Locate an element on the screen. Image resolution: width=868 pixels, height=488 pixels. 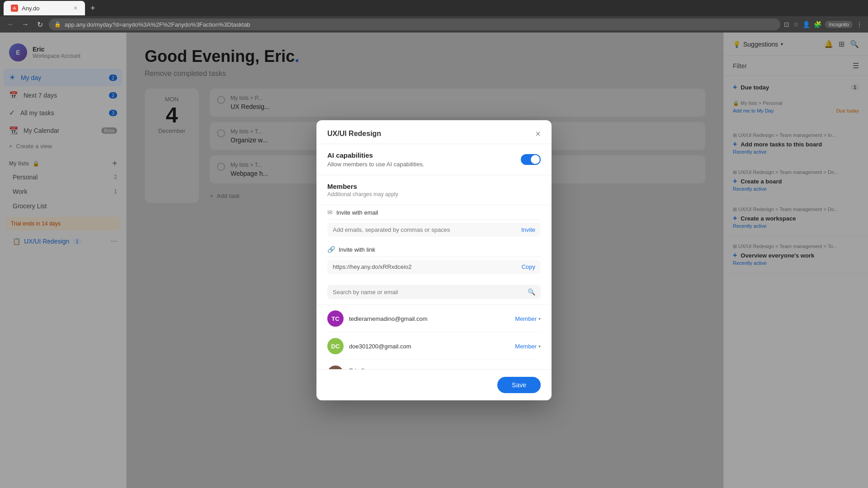
profile-icon: 👤 is located at coordinates (807, 24).